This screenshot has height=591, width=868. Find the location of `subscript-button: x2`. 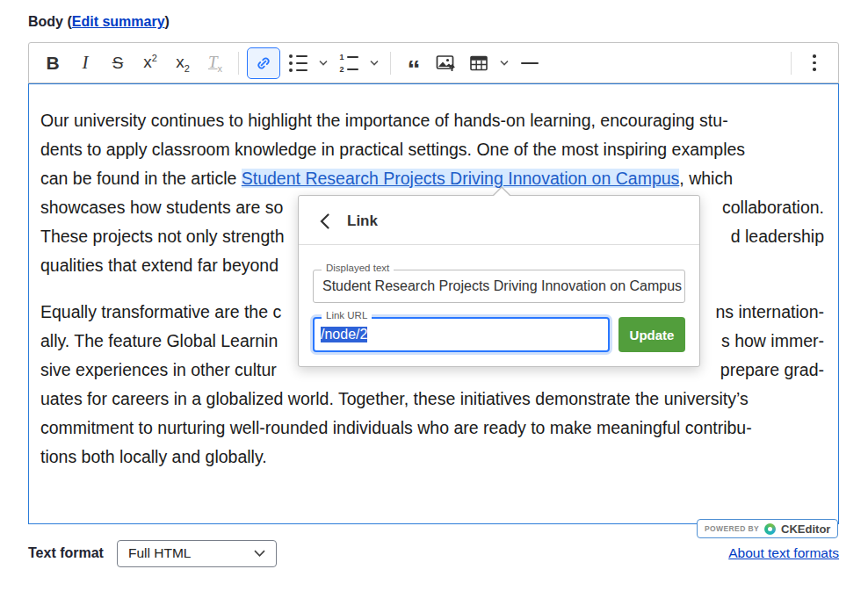

subscript-button: x2 is located at coordinates (183, 63).